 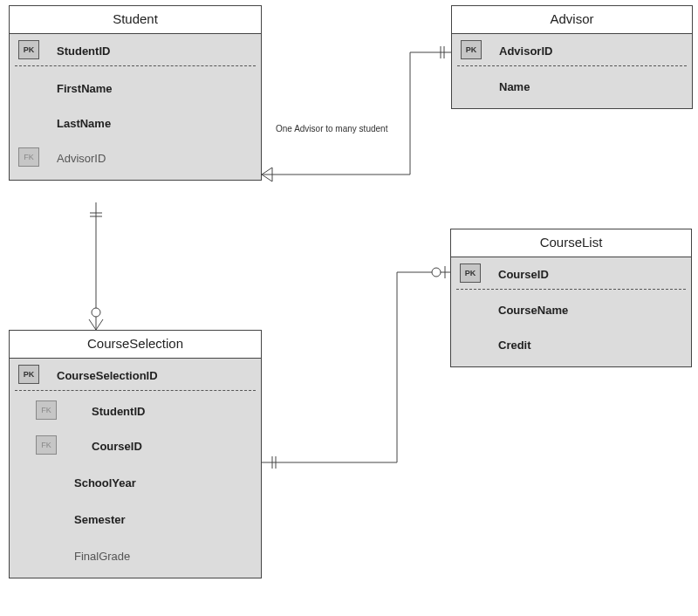 What do you see at coordinates (135, 50) in the screenshot?
I see `attr-student-pk: PK StudentID` at bounding box center [135, 50].